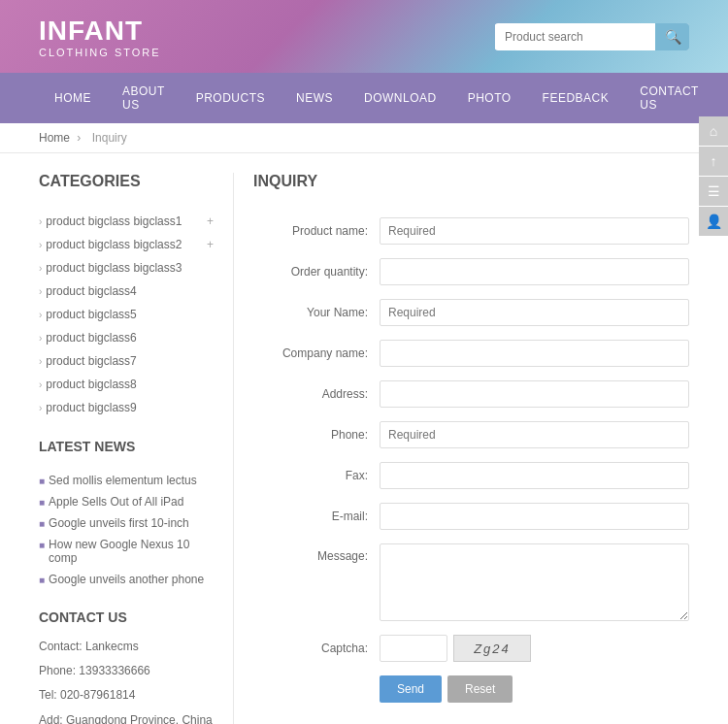  I want to click on logo-small: CLOTHING STORE, so click(100, 52).